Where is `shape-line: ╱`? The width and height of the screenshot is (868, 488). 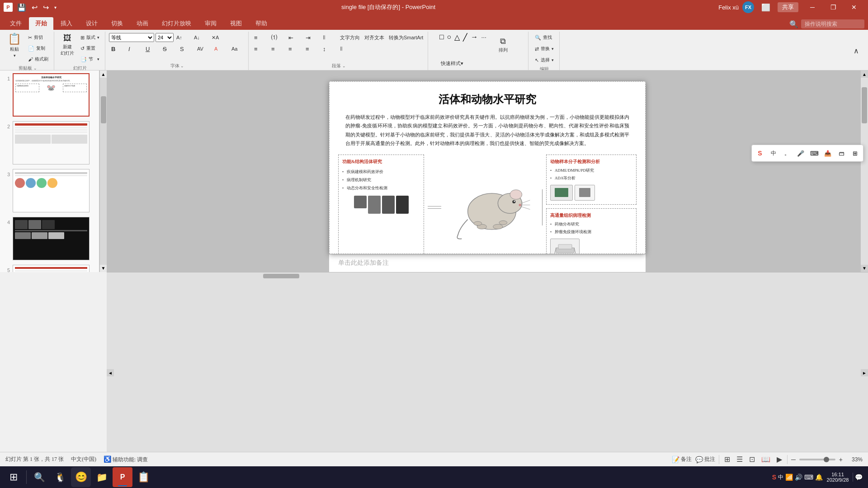
shape-line: ╱ is located at coordinates (465, 45).